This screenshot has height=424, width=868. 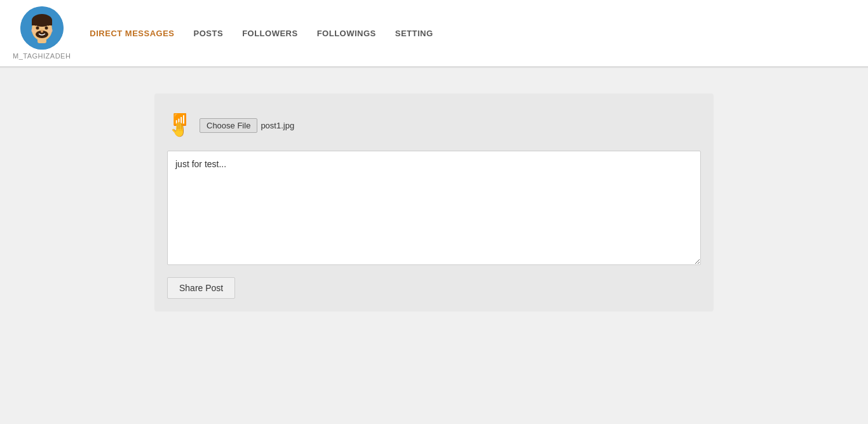 What do you see at coordinates (270, 33) in the screenshot?
I see `nav-followers: FOLLOWERS` at bounding box center [270, 33].